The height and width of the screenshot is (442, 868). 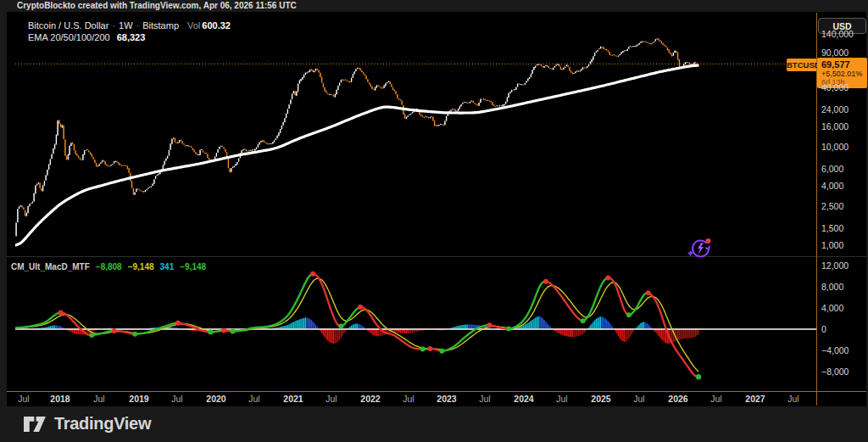 I want to click on current-price-value: 69,577, so click(x=844, y=64).